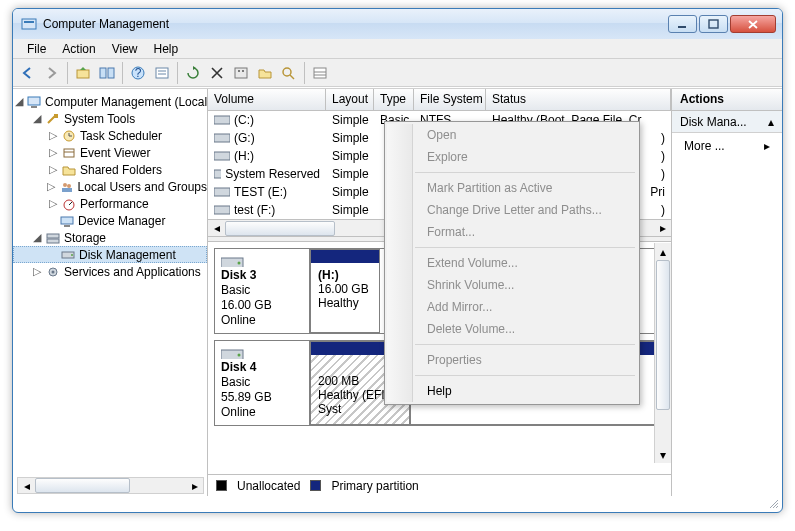 The image size is (795, 531). Describe the element at coordinates (714, 24) in the screenshot. I see `maximize-button` at that location.